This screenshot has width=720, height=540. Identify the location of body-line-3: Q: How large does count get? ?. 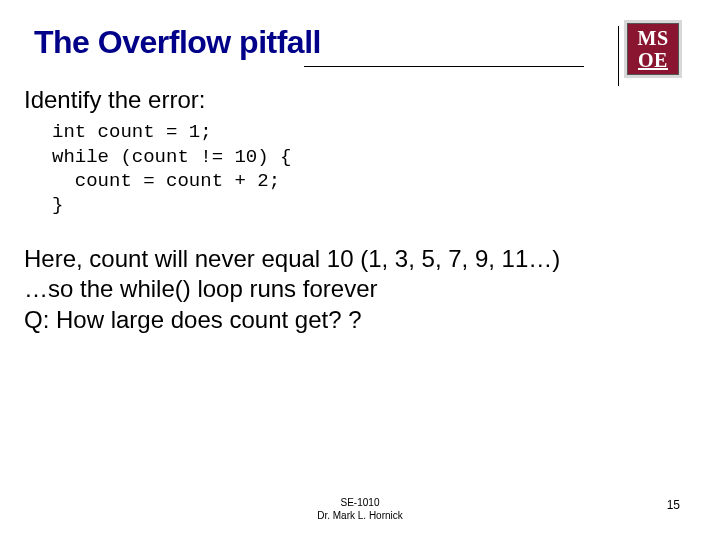
(360, 320).